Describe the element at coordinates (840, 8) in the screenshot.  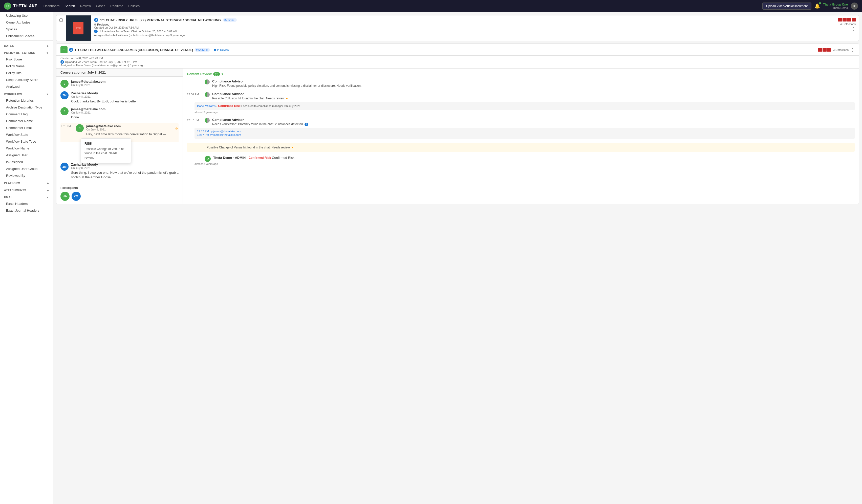
I see `user-org: Theta Demo` at that location.